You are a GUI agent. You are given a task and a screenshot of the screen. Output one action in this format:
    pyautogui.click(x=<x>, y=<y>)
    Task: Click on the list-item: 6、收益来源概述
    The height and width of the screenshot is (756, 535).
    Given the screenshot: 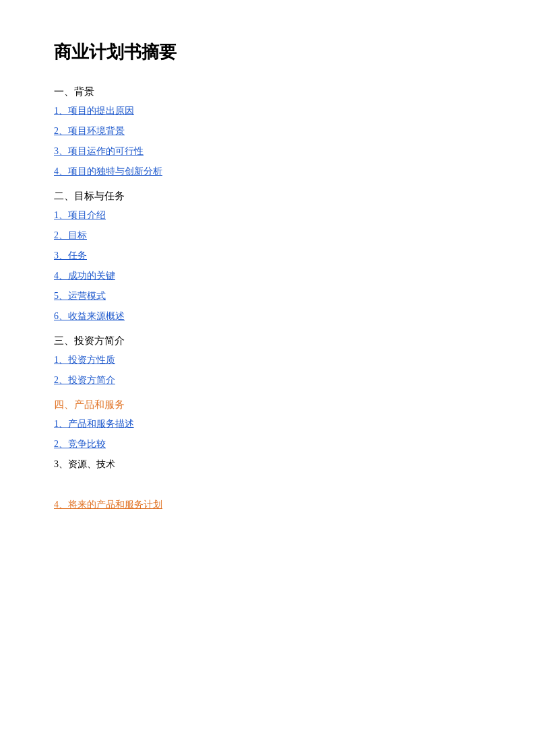 What is the action you would take?
    pyautogui.click(x=268, y=316)
    